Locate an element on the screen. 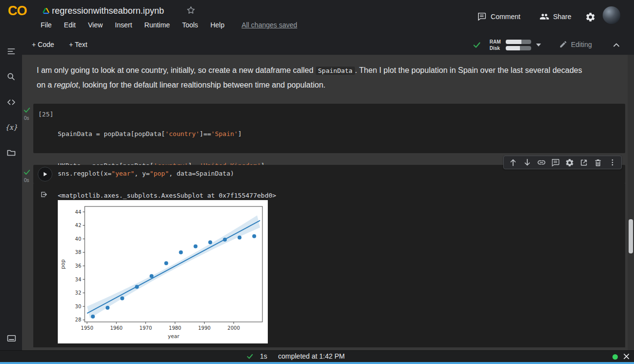 This screenshot has width=634, height=364. share-button: Share is located at coordinates (555, 17).